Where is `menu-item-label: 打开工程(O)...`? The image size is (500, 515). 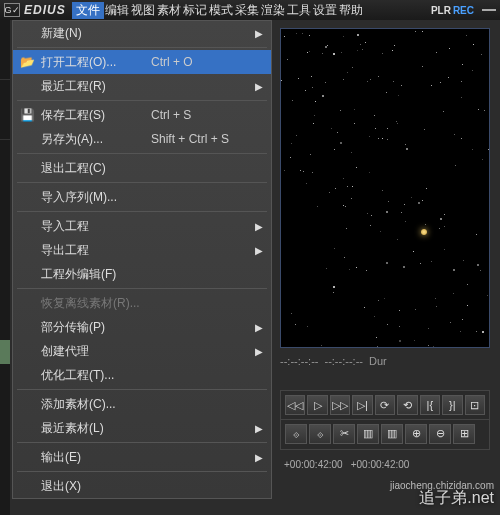 menu-item-label: 打开工程(O)... is located at coordinates (96, 62).